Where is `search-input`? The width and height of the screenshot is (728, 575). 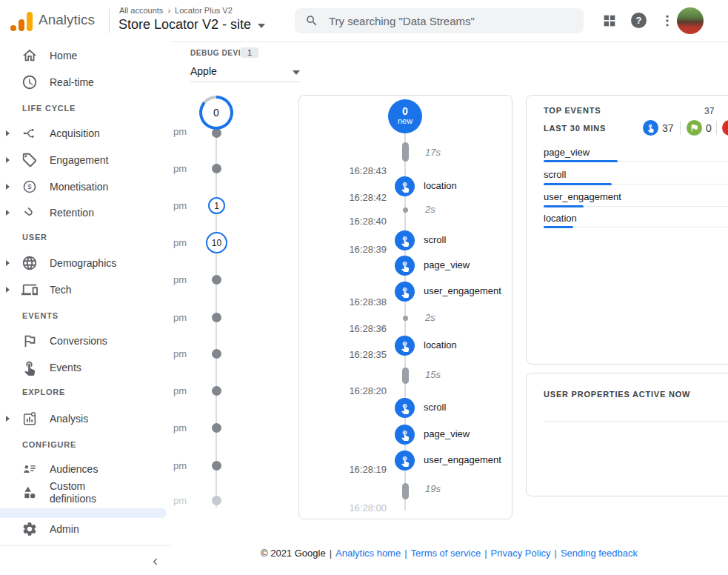
search-input is located at coordinates (450, 21).